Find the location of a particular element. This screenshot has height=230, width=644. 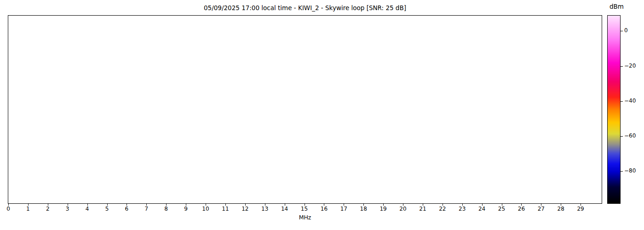

x-tick-label: 18 is located at coordinates (363, 209).